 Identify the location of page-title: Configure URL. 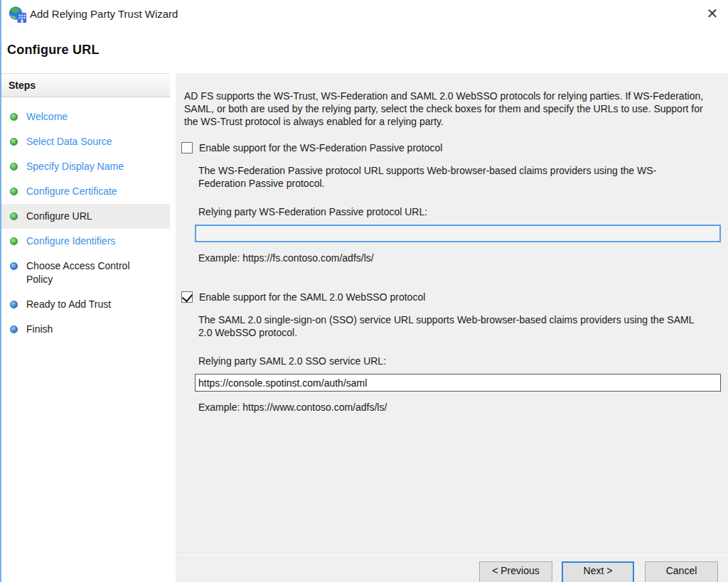
(53, 50).